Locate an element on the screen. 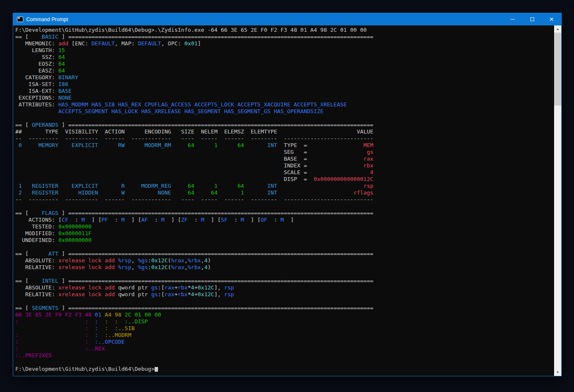 This screenshot has height=392, width=574. terminal-line: 0 MEMORY EXPLICIT RW MODRM_RM 64 1 64 IN… is located at coordinates (285, 145).